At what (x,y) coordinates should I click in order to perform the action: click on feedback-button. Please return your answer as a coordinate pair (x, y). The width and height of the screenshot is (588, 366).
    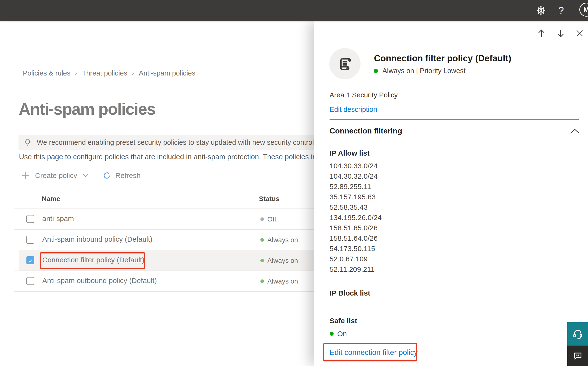
    Looking at the image, I should click on (578, 356).